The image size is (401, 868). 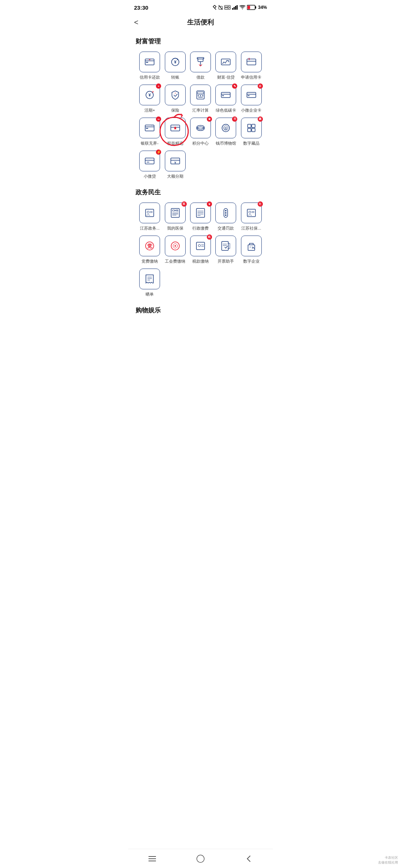 What do you see at coordinates (150, 177) in the screenshot?
I see `item-label-micro-loan: 小微贷` at bounding box center [150, 177].